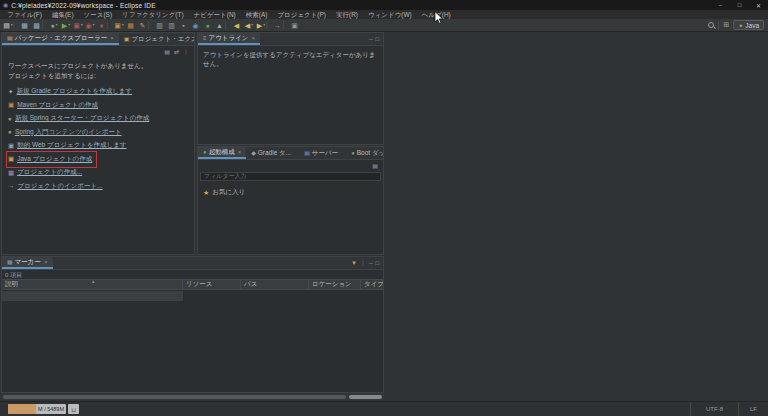  I want to click on markers-table-body, so click(192, 342).